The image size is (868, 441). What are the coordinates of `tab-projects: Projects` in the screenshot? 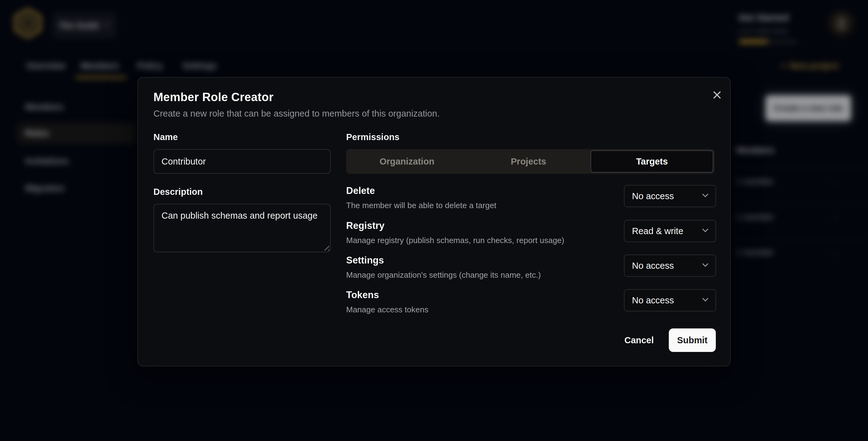 It's located at (528, 161).